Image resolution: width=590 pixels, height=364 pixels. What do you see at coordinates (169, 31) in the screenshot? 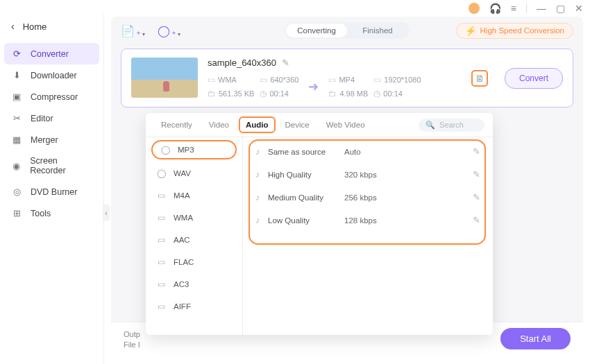
I see `add-disc-button: ◯＋▾` at bounding box center [169, 31].